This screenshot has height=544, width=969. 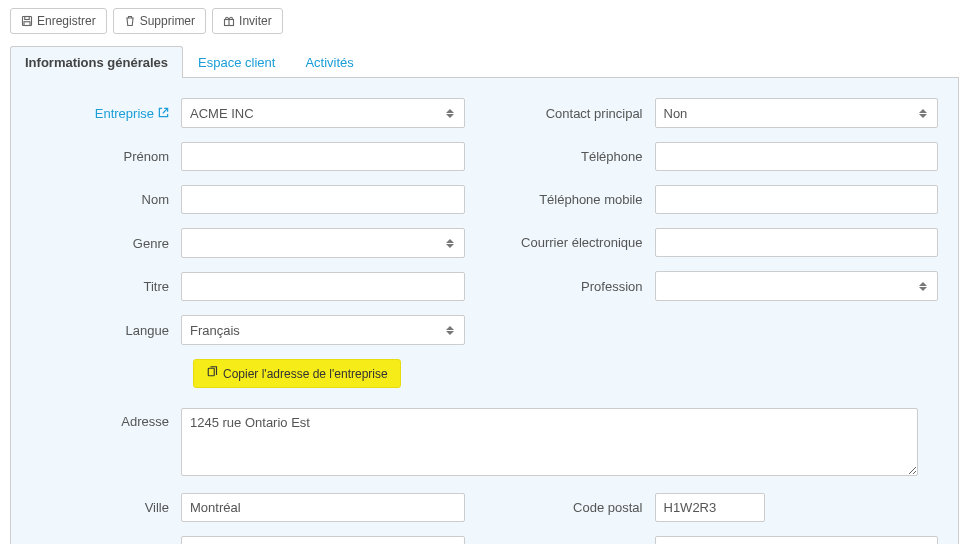 I want to click on tab-activities-label: Activités, so click(x=329, y=62).